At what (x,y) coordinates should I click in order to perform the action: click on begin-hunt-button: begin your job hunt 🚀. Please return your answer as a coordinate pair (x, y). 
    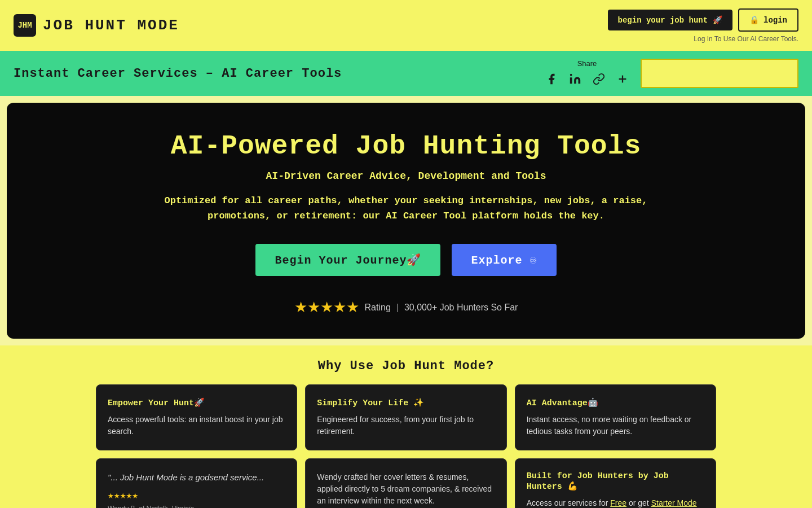
    Looking at the image, I should click on (670, 20).